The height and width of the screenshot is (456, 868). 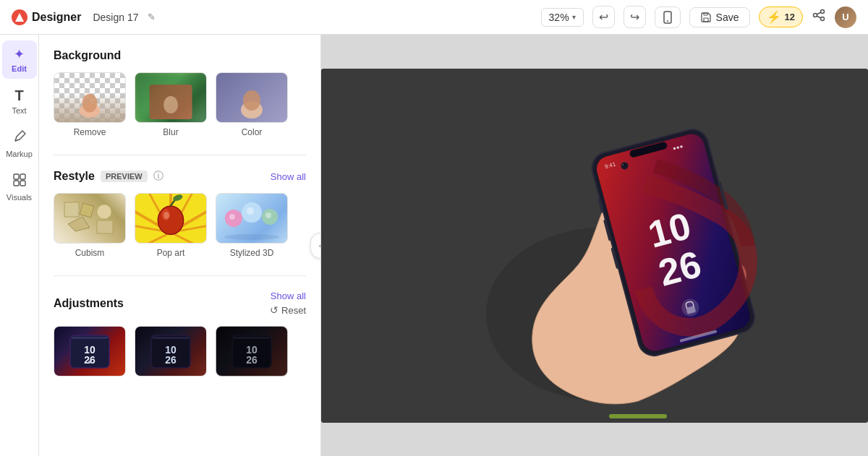 I want to click on logo-icon, so click(x=20, y=17).